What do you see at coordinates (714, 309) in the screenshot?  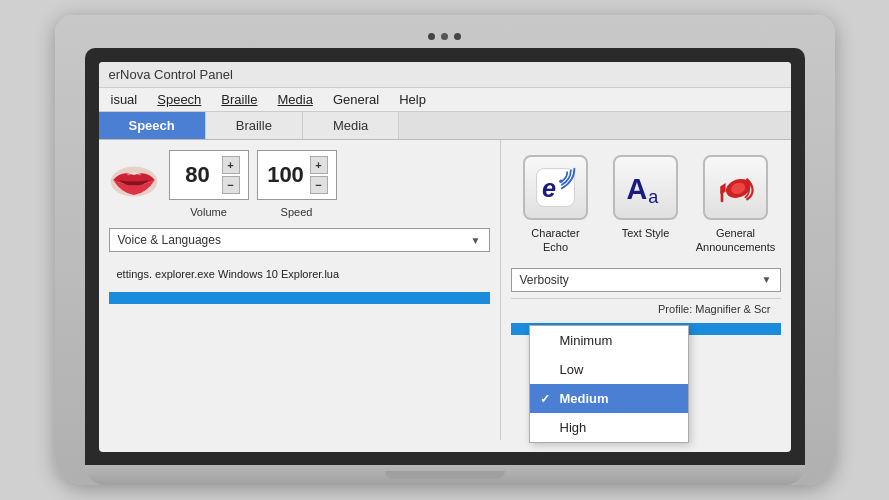 I see `profile-text: Profile: Magnifier & Scr` at bounding box center [714, 309].